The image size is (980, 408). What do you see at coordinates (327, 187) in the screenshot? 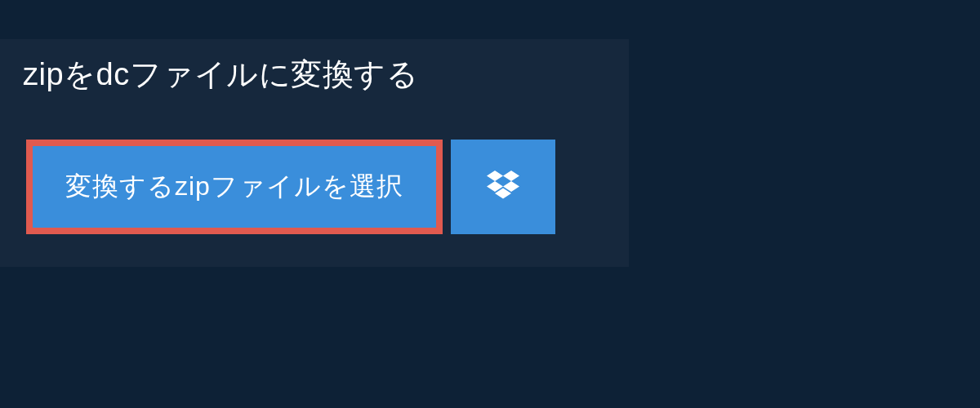
I see `button-row: 変換するzipファイルを選択` at bounding box center [327, 187].